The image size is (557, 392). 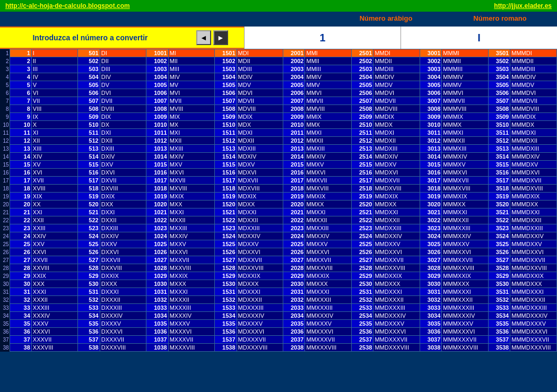 What do you see at coordinates (260, 316) in the screenshot?
I see `roman-numeral: MDXXXIV` at bounding box center [260, 316].